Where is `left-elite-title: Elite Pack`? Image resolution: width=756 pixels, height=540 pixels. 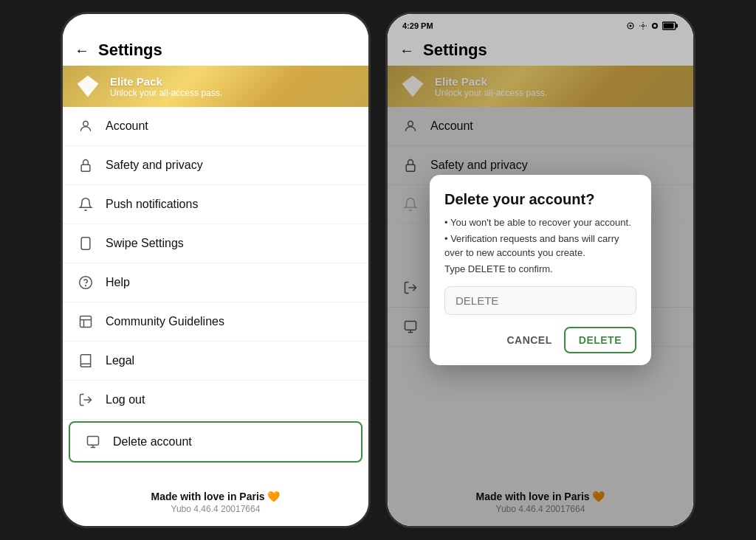 left-elite-title: Elite Pack is located at coordinates (166, 81).